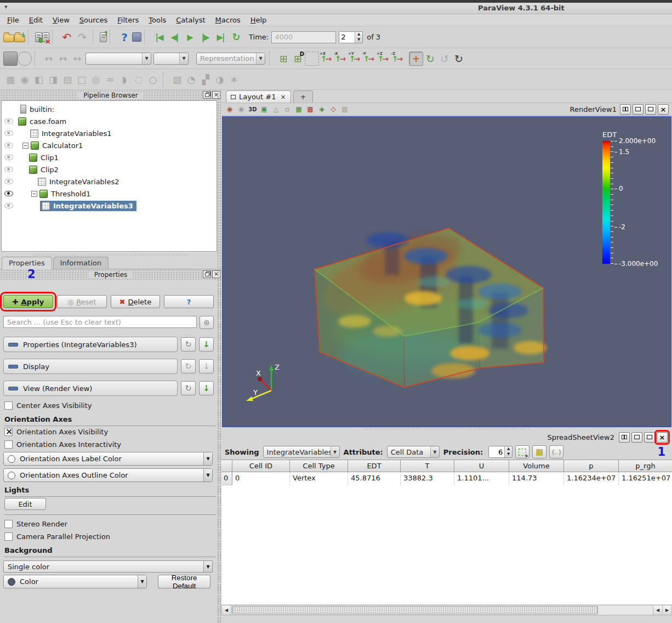 The image size is (672, 623). I want to click on menu-edit: Edit, so click(36, 20).